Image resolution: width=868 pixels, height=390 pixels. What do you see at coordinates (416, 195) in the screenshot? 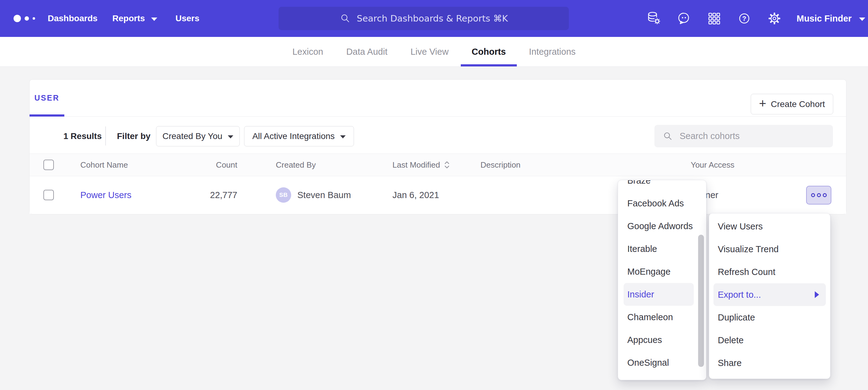
I see `last-modified-date: Jan 6, 2021` at bounding box center [416, 195].